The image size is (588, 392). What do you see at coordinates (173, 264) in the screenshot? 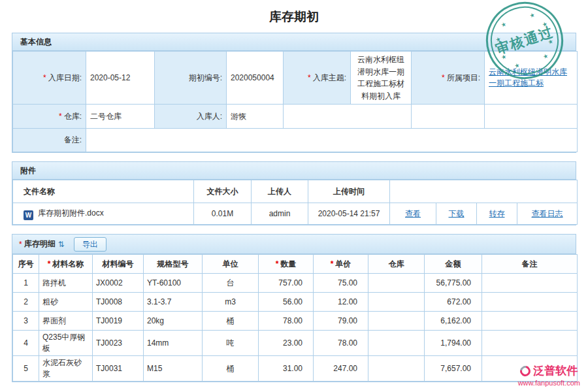
I see `col-spec-model: 规格型号` at bounding box center [173, 264].